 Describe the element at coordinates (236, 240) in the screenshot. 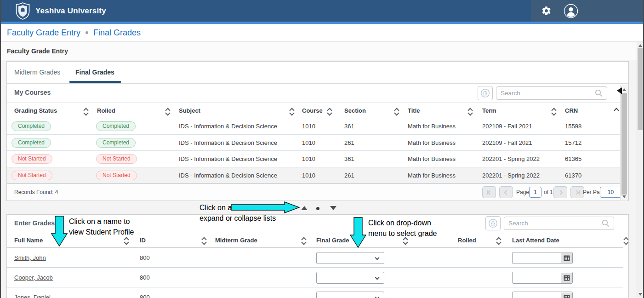

I see `col-midterm-grade: Midterm Grade` at that location.